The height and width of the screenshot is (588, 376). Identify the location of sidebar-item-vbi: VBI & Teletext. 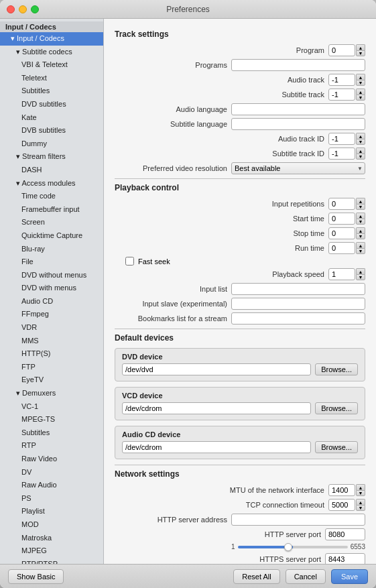
(52, 65).